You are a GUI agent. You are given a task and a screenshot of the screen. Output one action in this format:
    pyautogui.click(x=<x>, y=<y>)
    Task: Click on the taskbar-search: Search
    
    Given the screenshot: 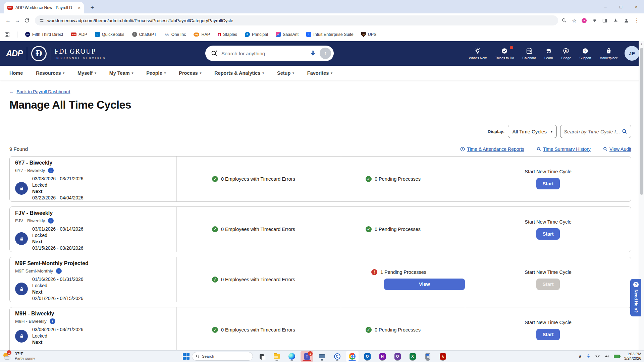 What is the action you would take?
    pyautogui.click(x=222, y=356)
    